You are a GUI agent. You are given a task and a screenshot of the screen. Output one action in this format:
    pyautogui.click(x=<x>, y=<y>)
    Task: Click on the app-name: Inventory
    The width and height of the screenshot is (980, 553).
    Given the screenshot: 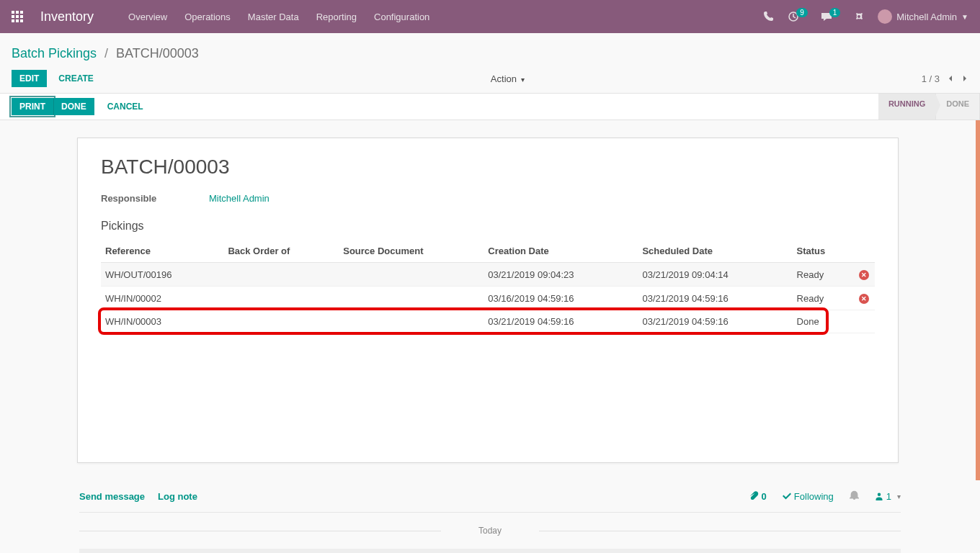 What is the action you would take?
    pyautogui.click(x=67, y=17)
    